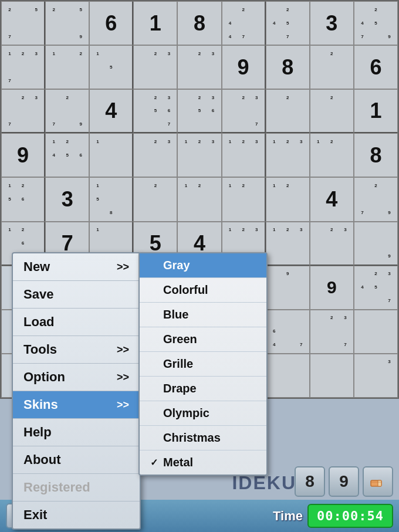 The height and width of the screenshot is (532, 399). Describe the element at coordinates (288, 516) in the screenshot. I see `time-label: Time` at that location.